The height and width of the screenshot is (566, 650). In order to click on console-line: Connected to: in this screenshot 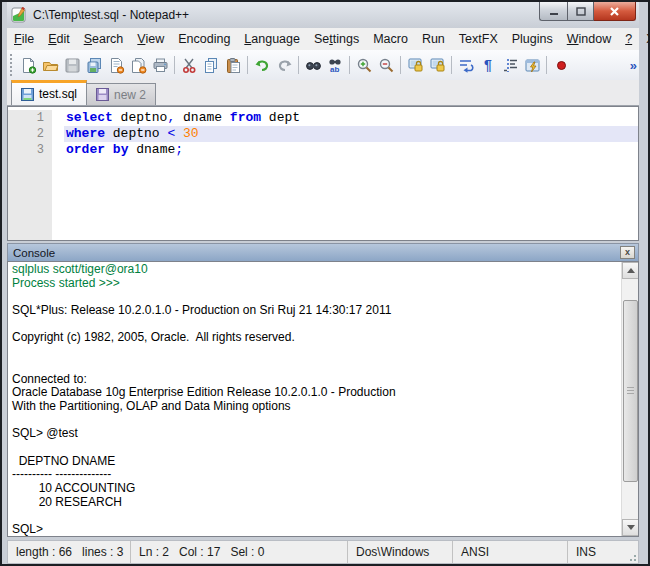, I will do `click(316, 380)`.